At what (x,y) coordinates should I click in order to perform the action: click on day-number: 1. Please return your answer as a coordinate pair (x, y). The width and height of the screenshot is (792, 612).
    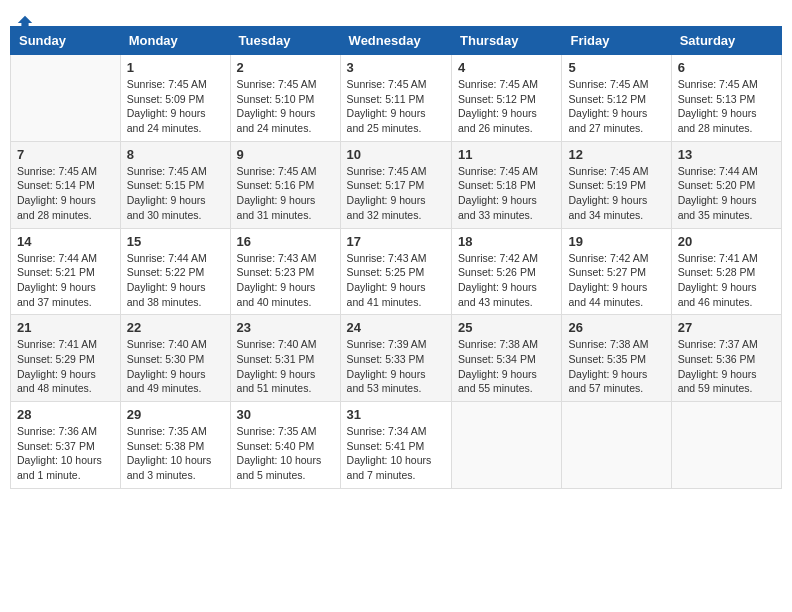
    Looking at the image, I should click on (176, 68).